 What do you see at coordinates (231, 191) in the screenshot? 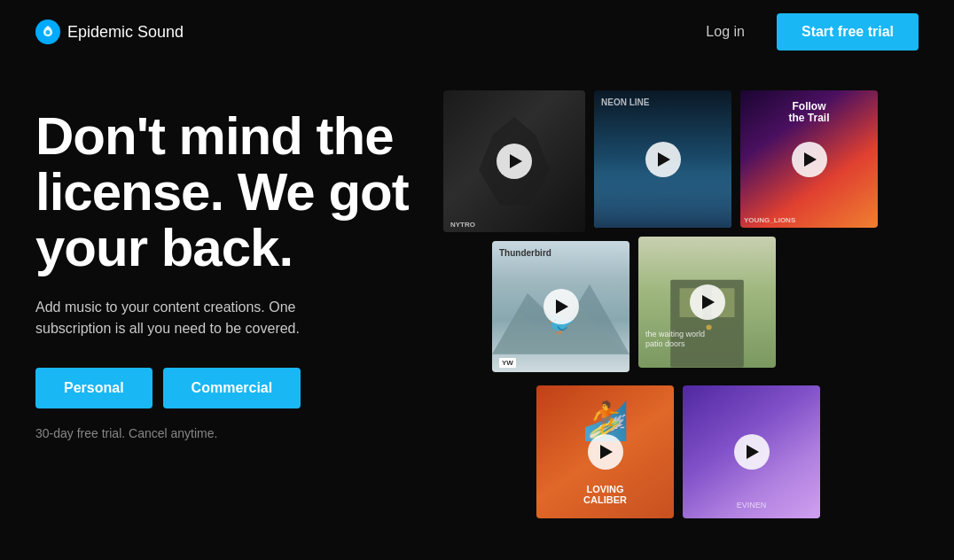
I see `hero-headline: Don't mind the license. We got your back…` at bounding box center [231, 191].